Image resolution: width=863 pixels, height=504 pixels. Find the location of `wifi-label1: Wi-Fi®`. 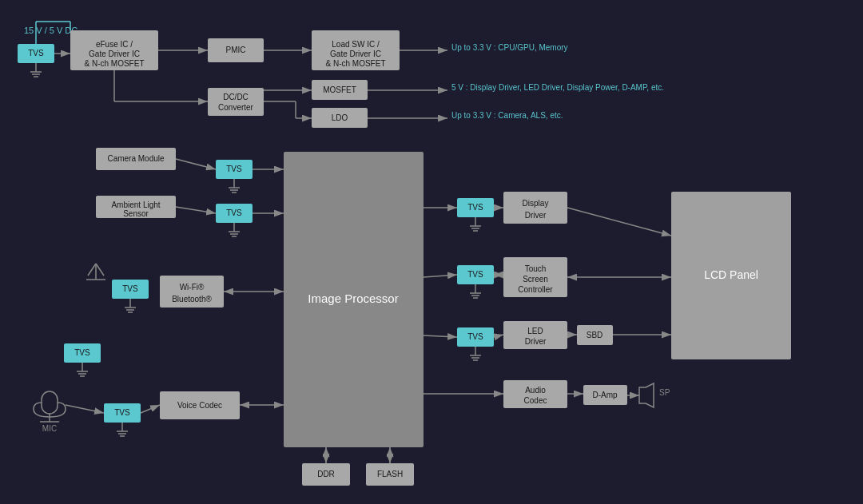

wifi-label1: Wi-Fi® is located at coordinates (192, 288).